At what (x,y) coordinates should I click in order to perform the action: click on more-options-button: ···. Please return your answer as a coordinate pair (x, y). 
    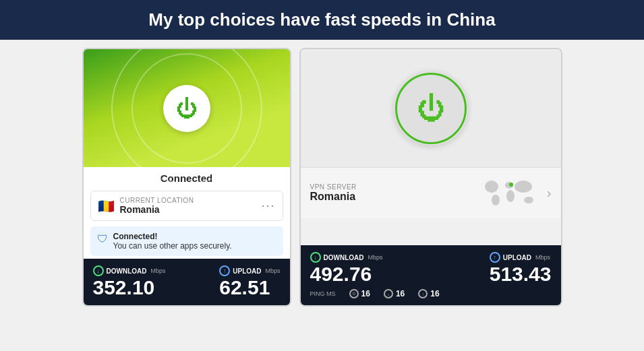
    Looking at the image, I should click on (268, 206).